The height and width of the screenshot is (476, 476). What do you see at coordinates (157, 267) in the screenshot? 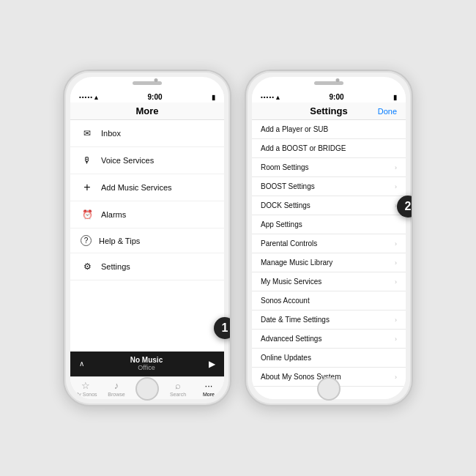
I see `settings-label: Settings` at bounding box center [157, 267].